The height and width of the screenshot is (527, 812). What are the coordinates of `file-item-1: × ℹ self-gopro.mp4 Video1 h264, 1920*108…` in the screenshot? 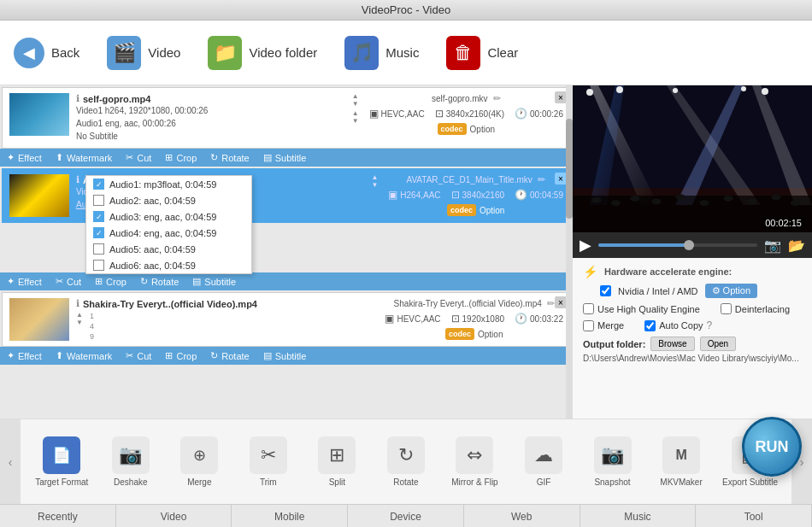 It's located at (286, 118).